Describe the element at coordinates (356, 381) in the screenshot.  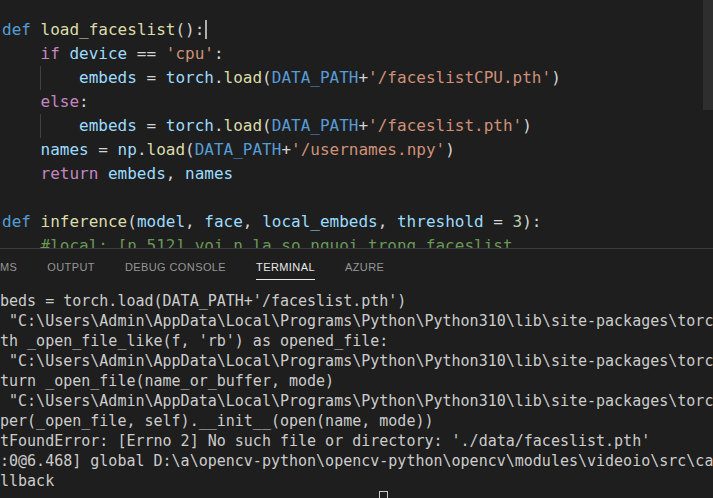
I see `terminal-line: turn _open_file(name_or_buffer, mode)` at that location.